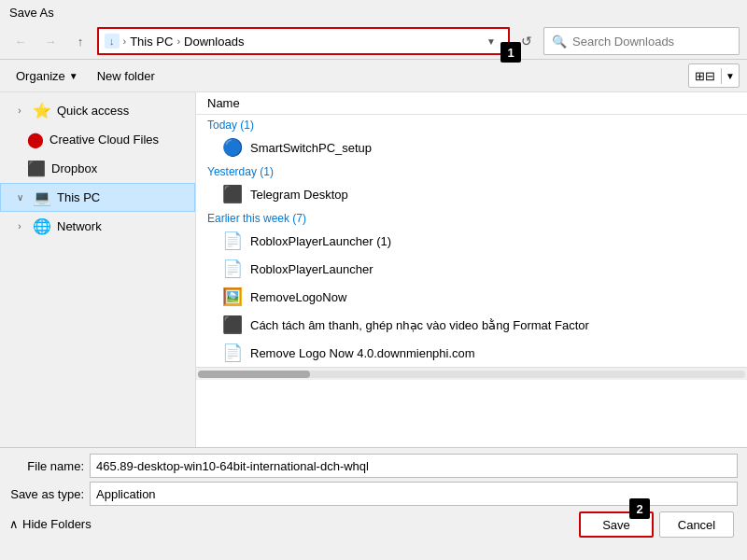  Describe the element at coordinates (511, 52) in the screenshot. I see `step1-badge: 1` at that location.